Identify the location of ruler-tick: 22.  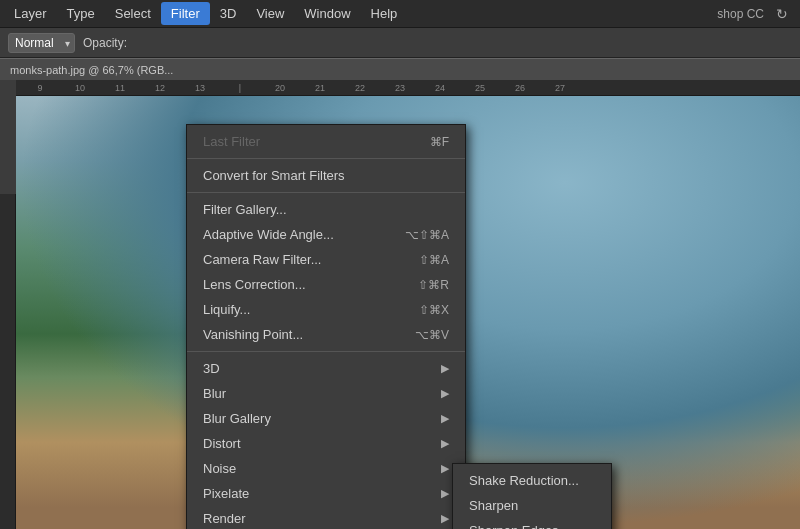
(360, 88).